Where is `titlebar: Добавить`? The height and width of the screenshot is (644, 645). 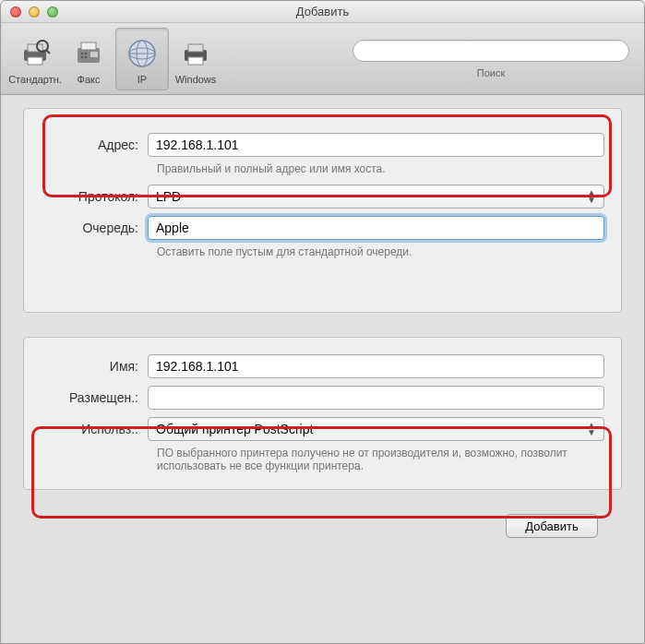 titlebar: Добавить is located at coordinates (323, 12).